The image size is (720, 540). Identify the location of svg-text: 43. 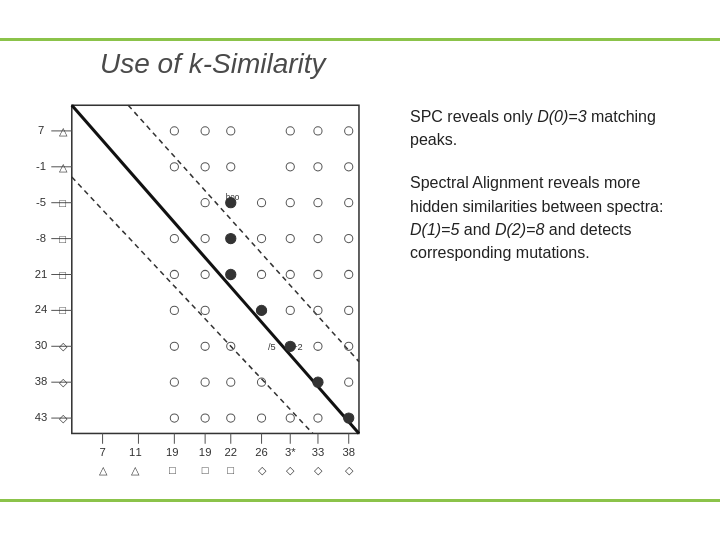
(42, 417).